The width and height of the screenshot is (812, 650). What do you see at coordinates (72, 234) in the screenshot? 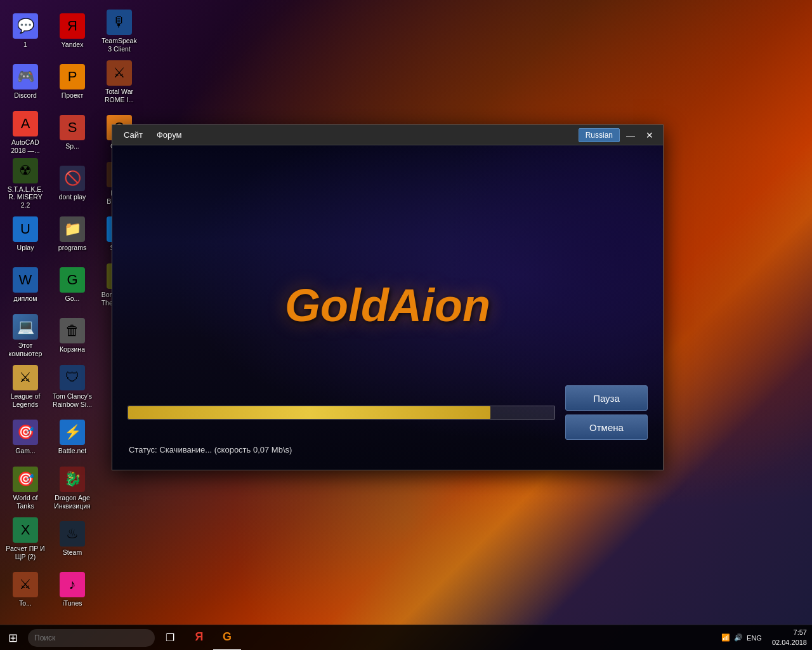
I see `desktop-icon-programs: 📁programs` at bounding box center [72, 234].